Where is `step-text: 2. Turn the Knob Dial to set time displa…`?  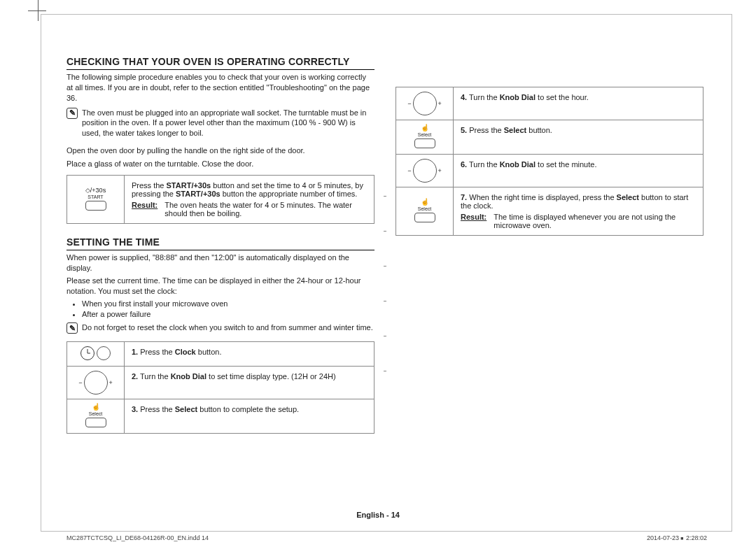 step-text: 2. Turn the Knob Dial to set time displa… is located at coordinates (249, 382).